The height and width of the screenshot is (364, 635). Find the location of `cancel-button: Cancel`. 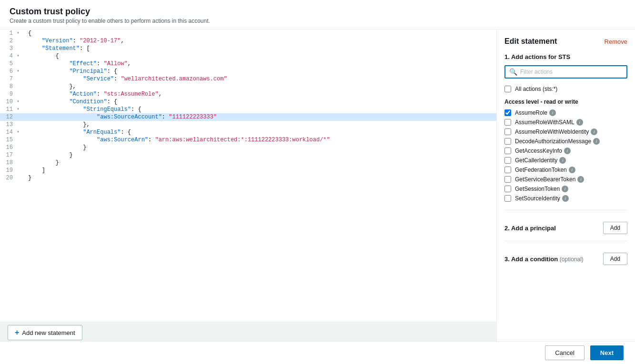

cancel-button: Cancel is located at coordinates (564, 353).